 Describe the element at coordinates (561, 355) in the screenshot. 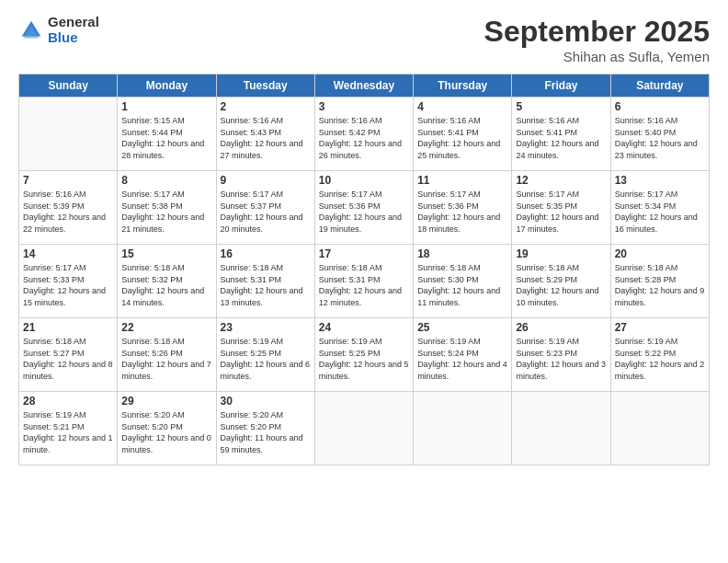

I see `calendar-cell: 26Sunrise: 5:19 AMSunset: 5:23 PMDayligh…` at that location.